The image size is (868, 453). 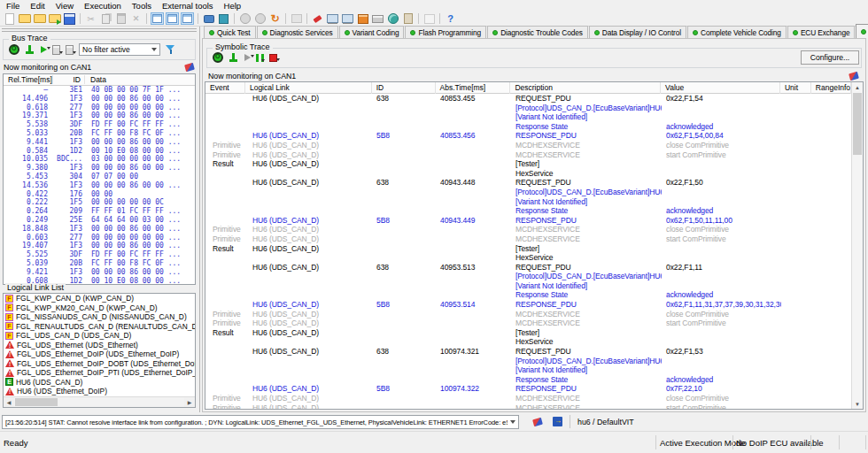 What do you see at coordinates (857, 246) in the screenshot?
I see `vertical-scrollbar: ▲ ▼` at bounding box center [857, 246].